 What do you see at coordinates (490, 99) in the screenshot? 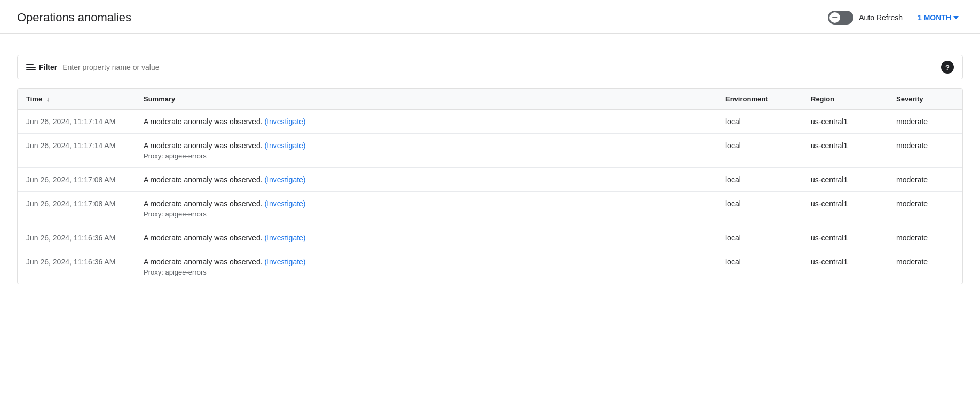
I see `table-header-row: Time ↓ Summary Environment Region Severi…` at bounding box center [490, 99].